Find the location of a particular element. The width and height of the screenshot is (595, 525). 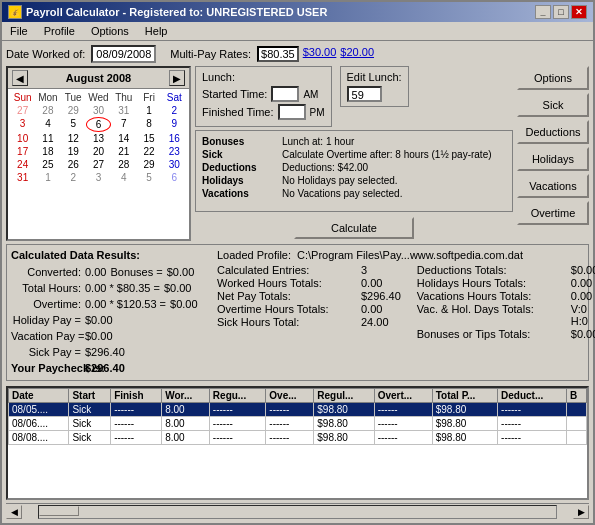

calendar-next: ▶ is located at coordinates (177, 78).